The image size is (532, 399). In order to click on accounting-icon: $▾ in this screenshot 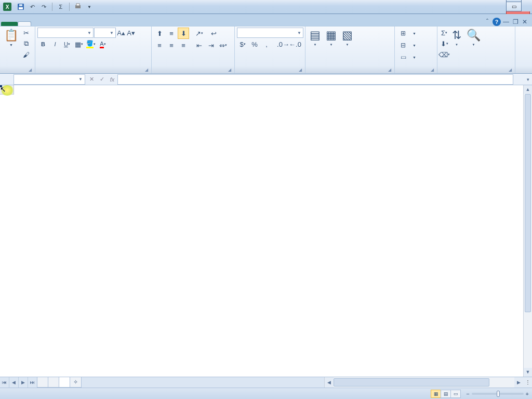, I will do `click(243, 44)`.